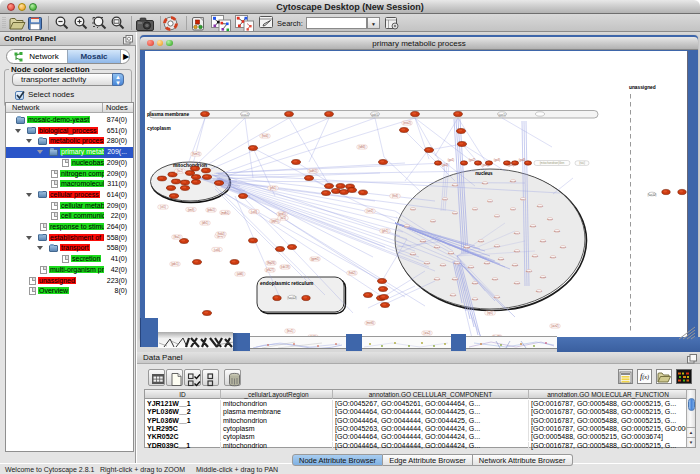  I want to click on svg-text: (gn27), so click(428, 263).